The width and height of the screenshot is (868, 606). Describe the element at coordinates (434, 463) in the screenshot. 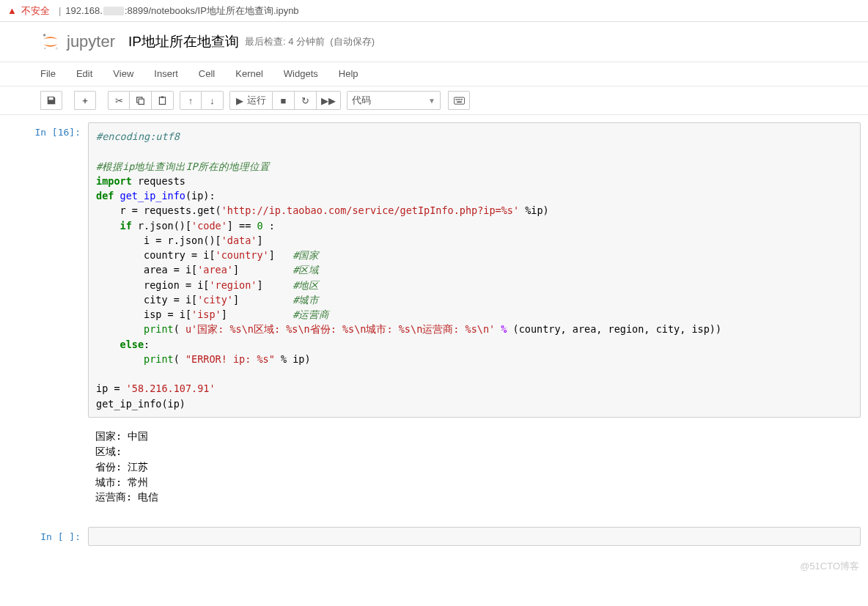

I see `output-area: 国家: 中国 区域: 省份: 江苏 城市: 常州 运营商: 电信` at that location.